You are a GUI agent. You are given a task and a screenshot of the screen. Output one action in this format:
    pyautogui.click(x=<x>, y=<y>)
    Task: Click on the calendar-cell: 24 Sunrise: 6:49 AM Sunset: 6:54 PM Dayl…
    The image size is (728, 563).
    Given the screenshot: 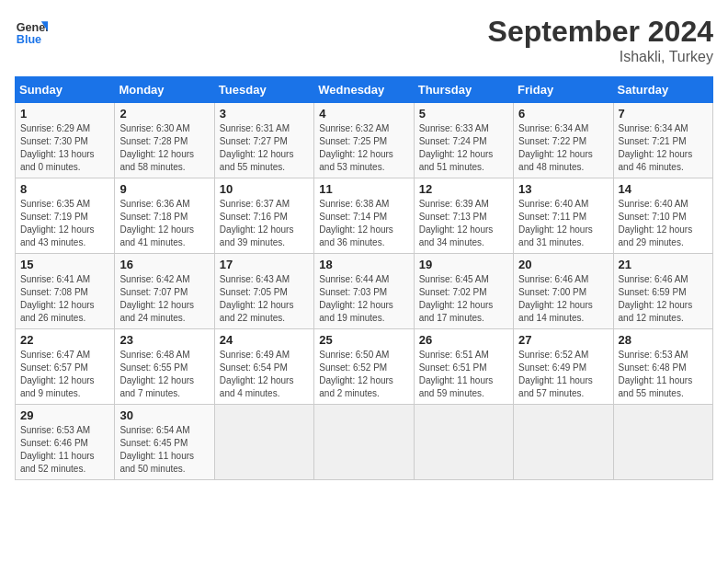 What is the action you would take?
    pyautogui.click(x=264, y=367)
    